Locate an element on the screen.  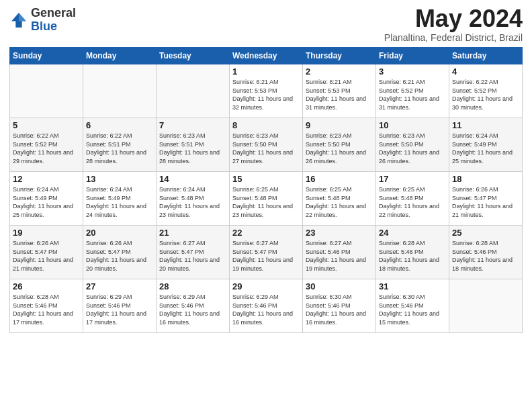
logo: General Blue is located at coordinates (43, 20).